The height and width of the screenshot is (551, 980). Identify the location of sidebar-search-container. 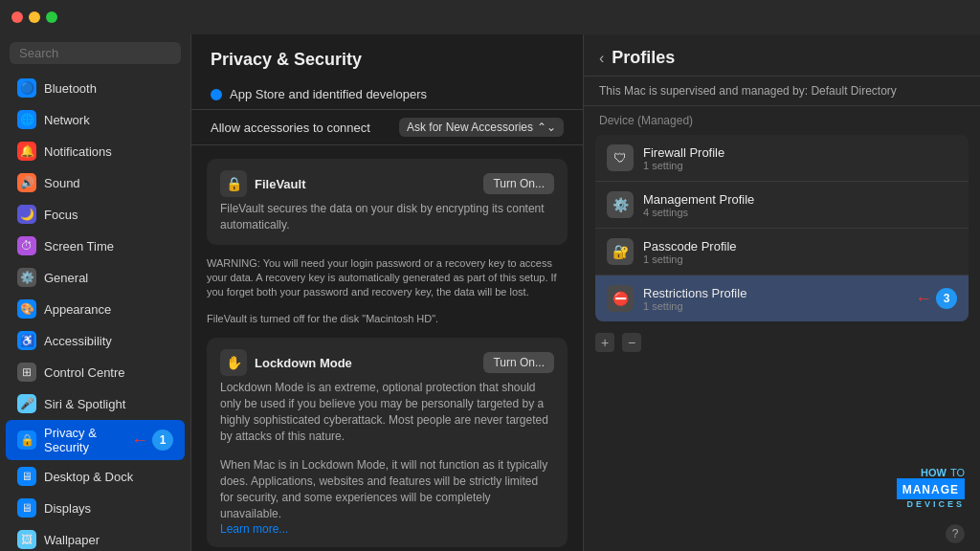
(96, 54).